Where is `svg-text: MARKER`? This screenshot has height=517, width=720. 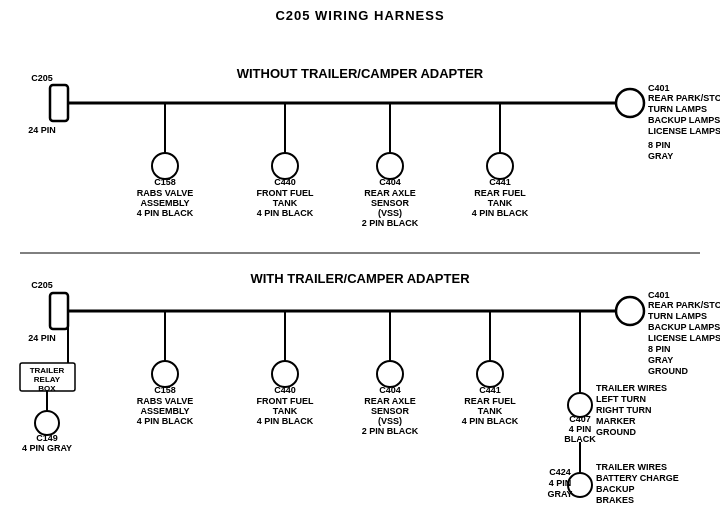
svg-text: MARKER is located at coordinates (616, 421).